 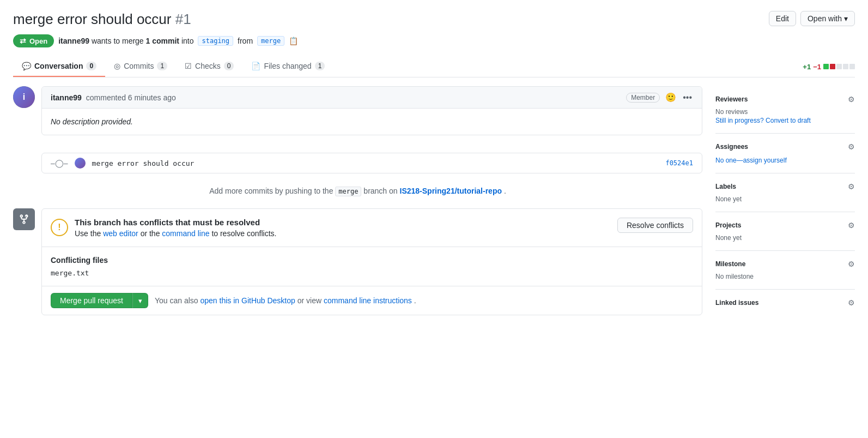 What do you see at coordinates (726, 187) in the screenshot?
I see `labels-title: Labels` at bounding box center [726, 187].